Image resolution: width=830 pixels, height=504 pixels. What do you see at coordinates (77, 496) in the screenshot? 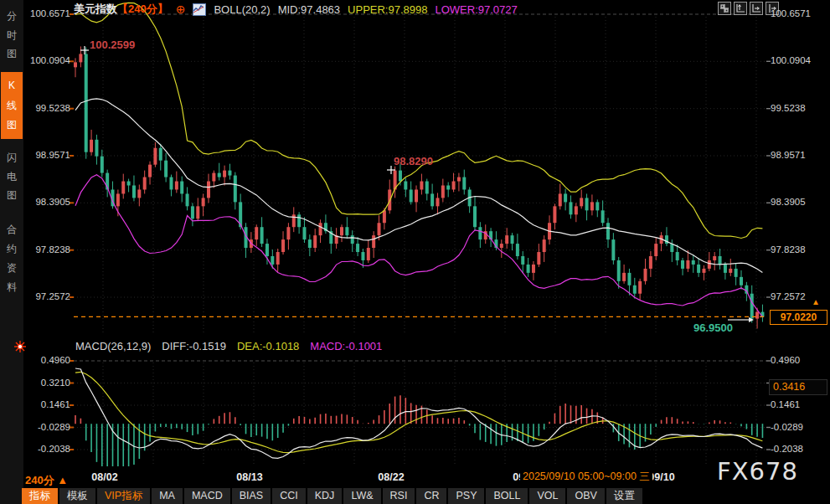
I see `toolbar-item-模板: 模板` at bounding box center [77, 496].